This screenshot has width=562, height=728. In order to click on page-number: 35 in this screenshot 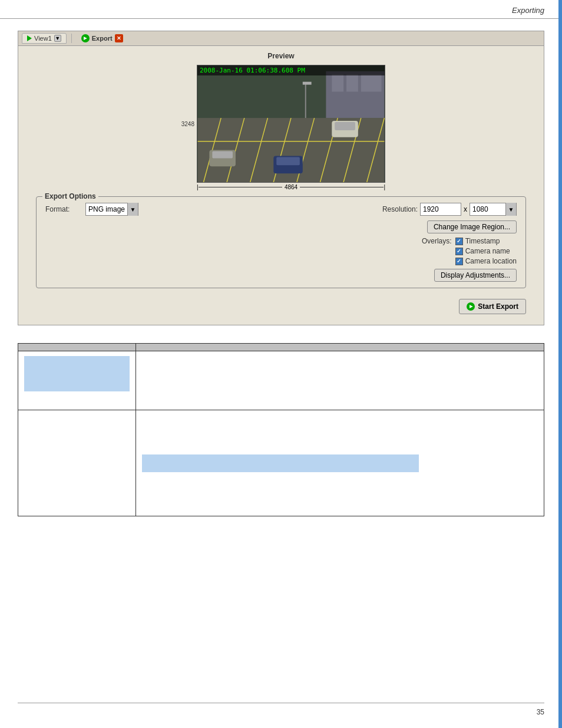, I will do `click(541, 712)`.